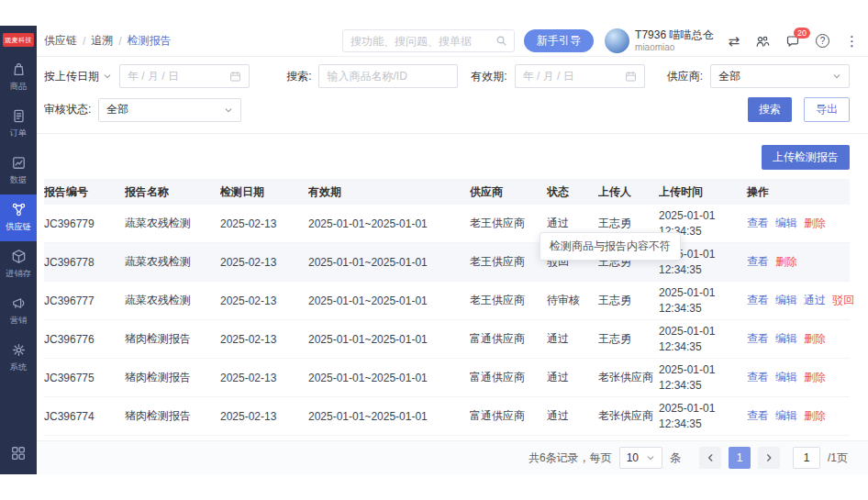 The width and height of the screenshot is (868, 500). Describe the element at coordinates (420, 41) in the screenshot. I see `global-search-input` at that location.